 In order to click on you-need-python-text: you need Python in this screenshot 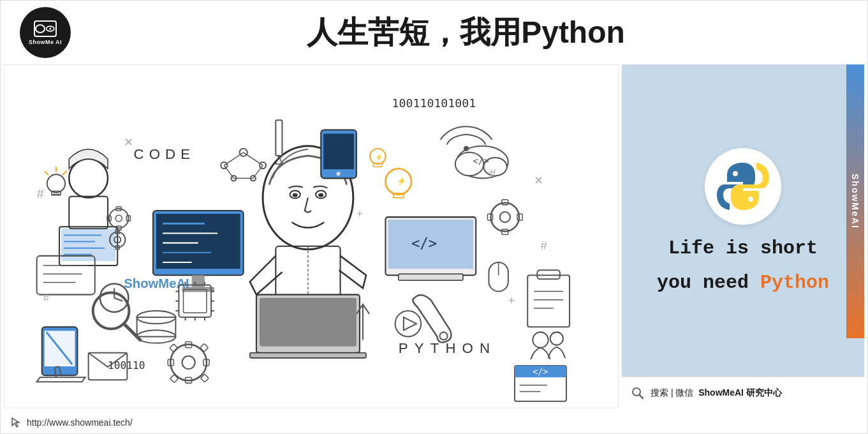, I will do `click(743, 283)`.